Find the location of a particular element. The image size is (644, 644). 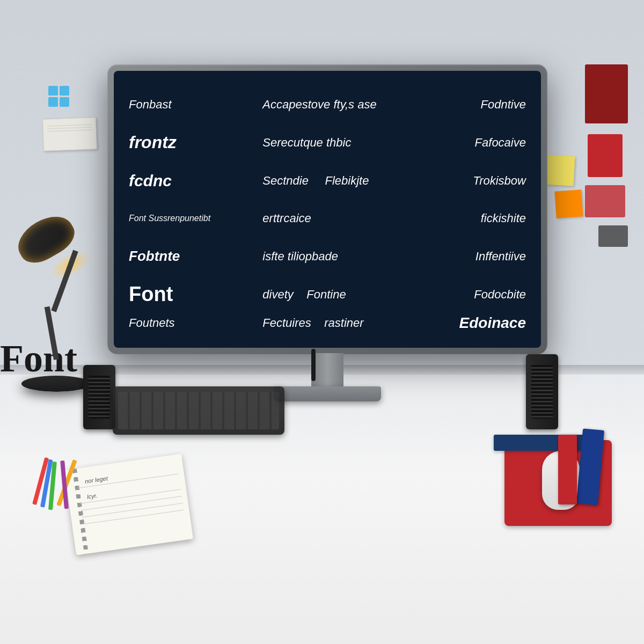

font-word-fafocaive: Fafocaive is located at coordinates (462, 143).